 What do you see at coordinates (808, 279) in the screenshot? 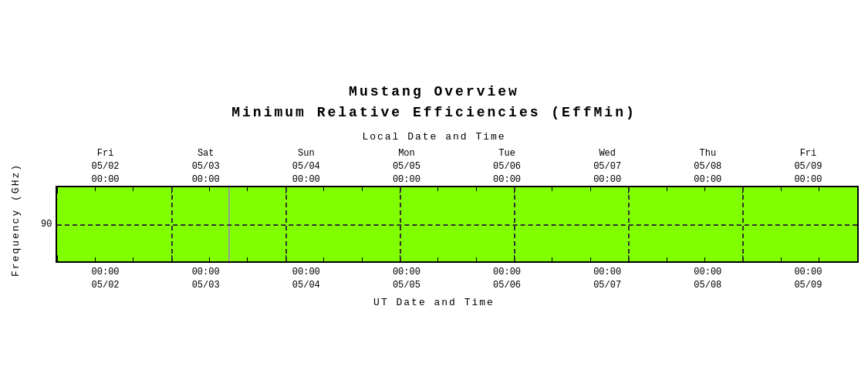
I see `bottom-day-label-7: 00:0005/09` at bounding box center [808, 279].